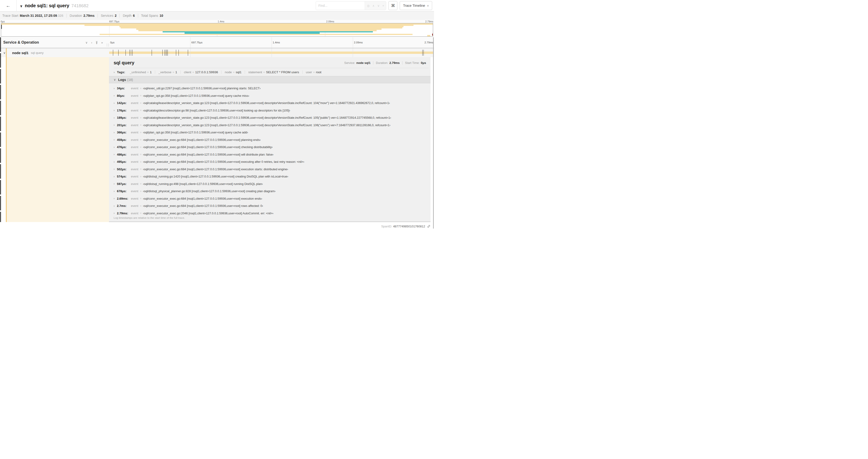 This screenshot has height=459, width=868. Describe the element at coordinates (97, 42) in the screenshot. I see `collapse-all-icon: ∨ ∨` at that location.